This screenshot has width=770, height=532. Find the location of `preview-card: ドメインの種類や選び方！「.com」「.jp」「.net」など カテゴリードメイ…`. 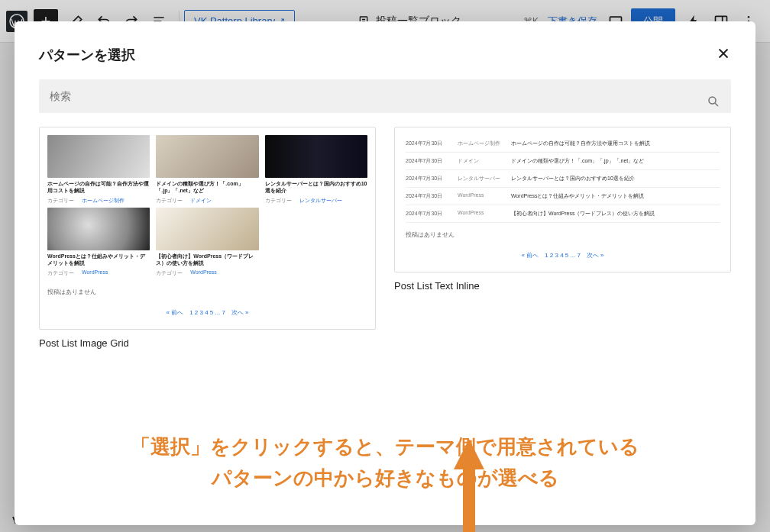

preview-card: ドメインの種類や選び方！「.com」「.jp」「.net」など カテゴリードメイ… is located at coordinates (207, 169).